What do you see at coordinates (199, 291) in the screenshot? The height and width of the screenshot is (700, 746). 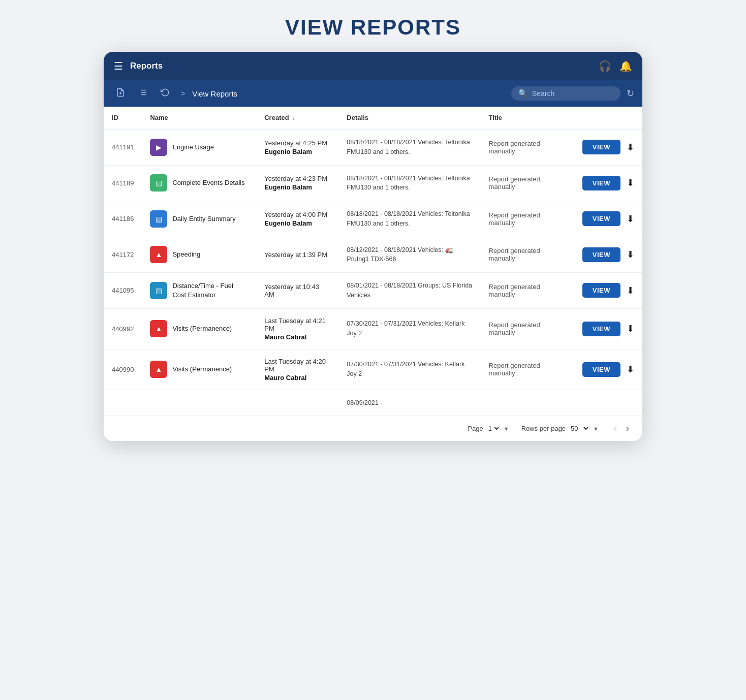 I see `cell-name: ▤Distance/Time - Fuel Cost Estimator` at bounding box center [199, 291].